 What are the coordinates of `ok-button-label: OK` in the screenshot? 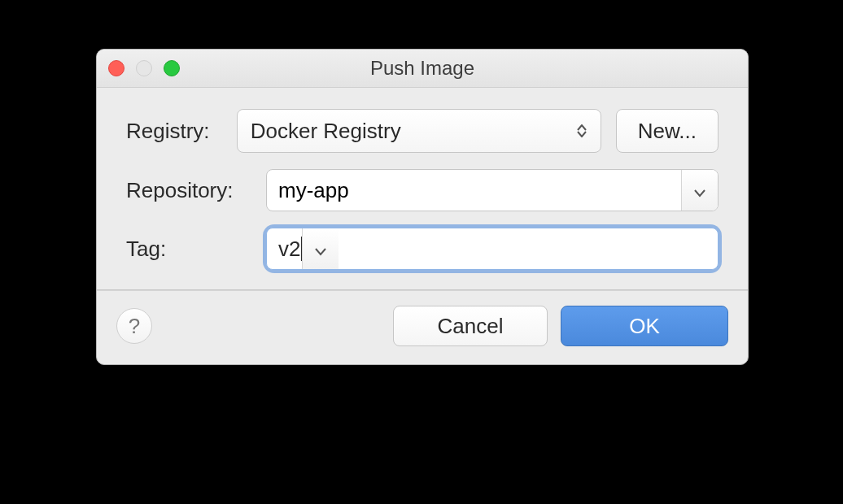 It's located at (644, 327).